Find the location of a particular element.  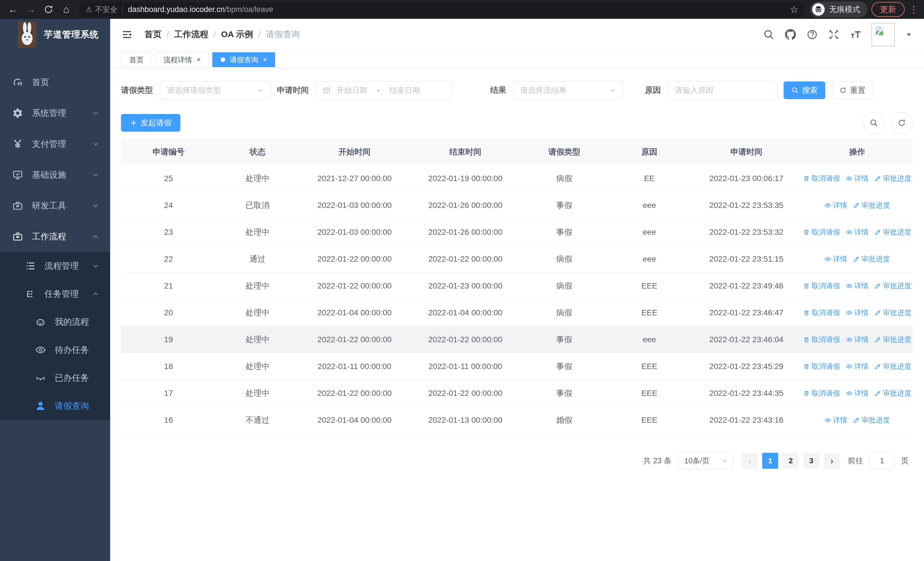

breadcrumb-item-oa-example: OA 示例 is located at coordinates (237, 35).